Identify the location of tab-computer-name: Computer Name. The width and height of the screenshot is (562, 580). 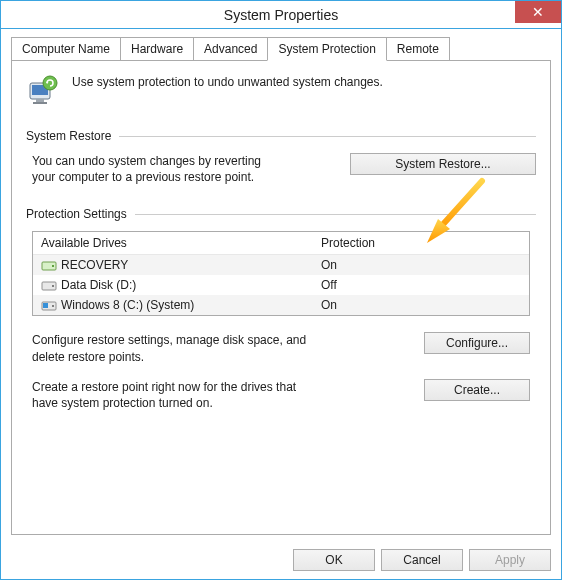
(66, 49).